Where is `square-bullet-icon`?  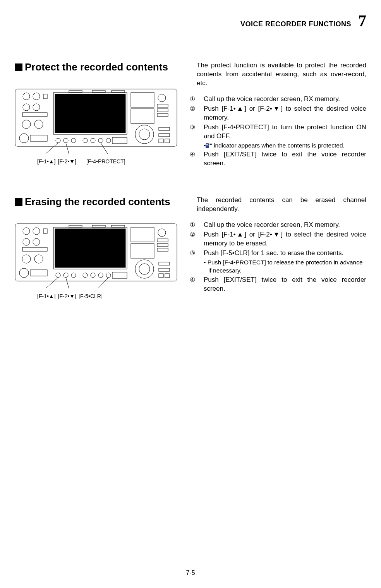
square-bullet-icon is located at coordinates (19, 67).